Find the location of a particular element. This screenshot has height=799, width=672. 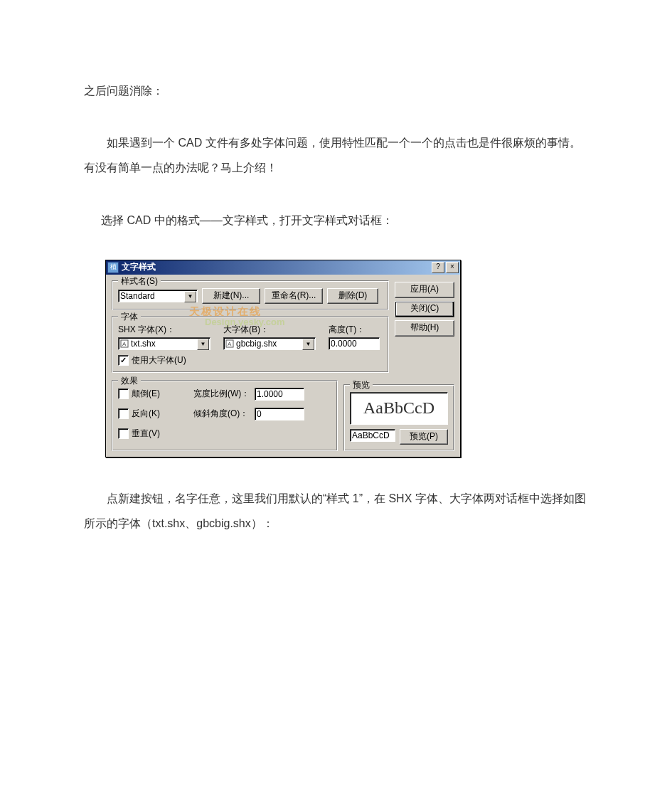

style-name-group-label: 样式名(S) is located at coordinates (139, 282).